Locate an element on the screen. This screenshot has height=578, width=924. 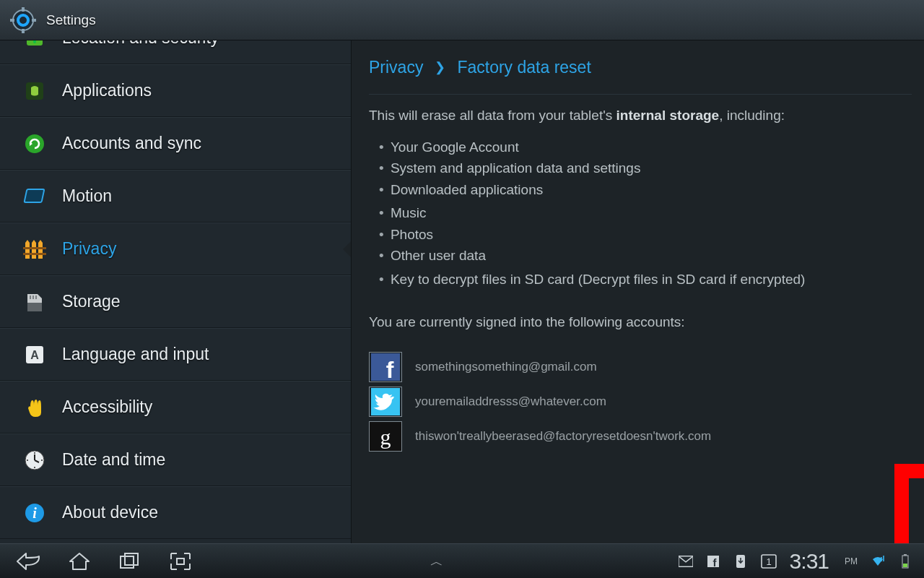
wifi-icon is located at coordinates (878, 561).